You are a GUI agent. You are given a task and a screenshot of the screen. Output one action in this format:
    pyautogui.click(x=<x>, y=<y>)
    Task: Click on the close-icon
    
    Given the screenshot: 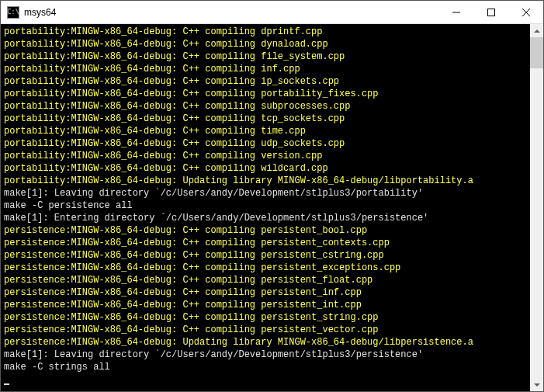 What is the action you would take?
    pyautogui.click(x=526, y=12)
    